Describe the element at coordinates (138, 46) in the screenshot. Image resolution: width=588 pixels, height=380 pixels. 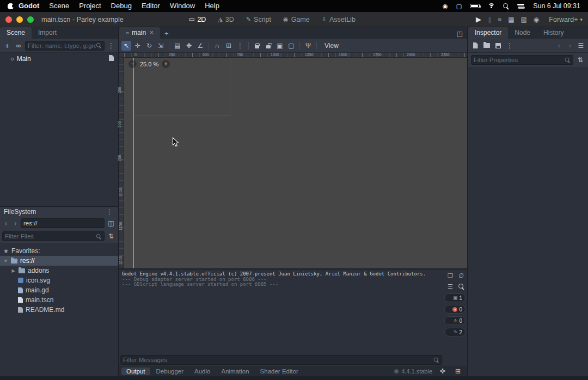
I see `move-tool-button: ✛` at that location.